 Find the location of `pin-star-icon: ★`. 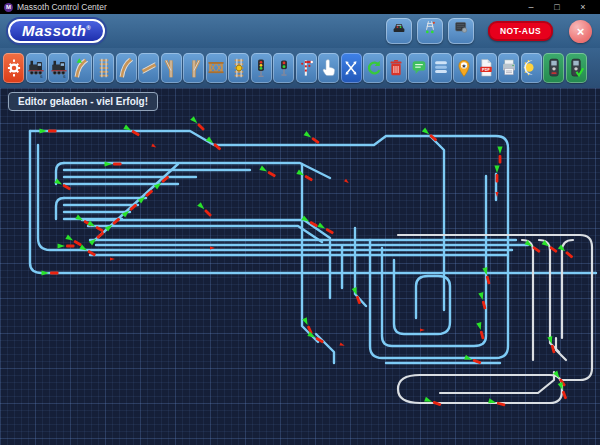

pin-star-icon: ★ is located at coordinates (464, 68).